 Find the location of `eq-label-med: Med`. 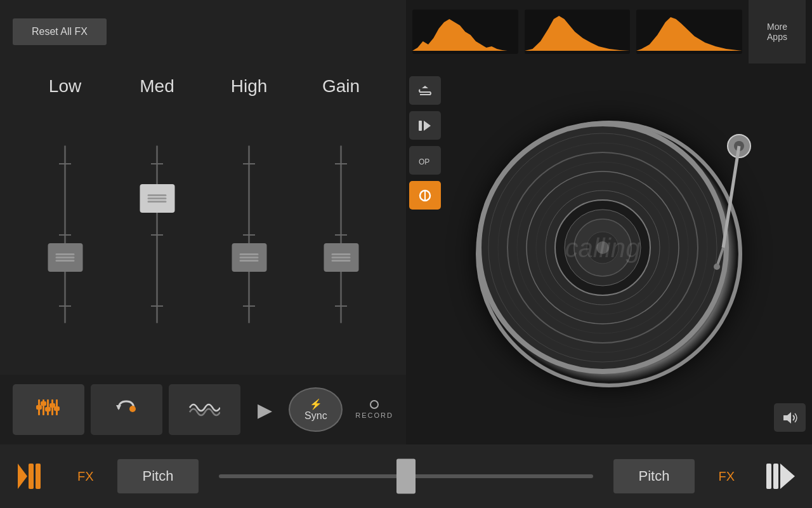

eq-label-med: Med is located at coordinates (157, 86).